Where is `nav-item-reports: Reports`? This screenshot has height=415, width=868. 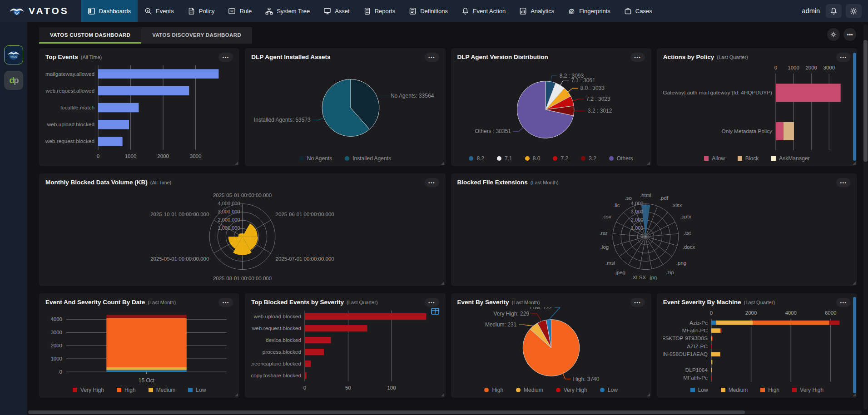 nav-item-reports: Reports is located at coordinates (380, 11).